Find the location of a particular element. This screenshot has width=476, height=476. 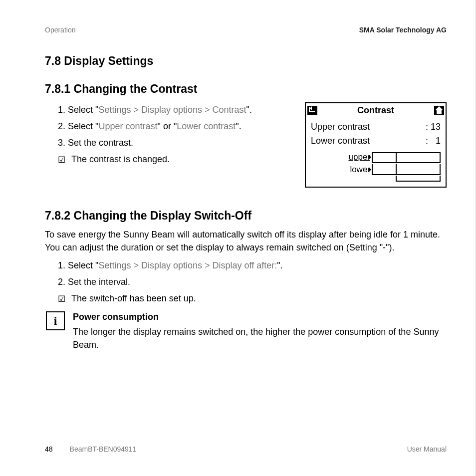

switchoff-intro: To save energy the Sunny Beam will autom… is located at coordinates (245, 241).